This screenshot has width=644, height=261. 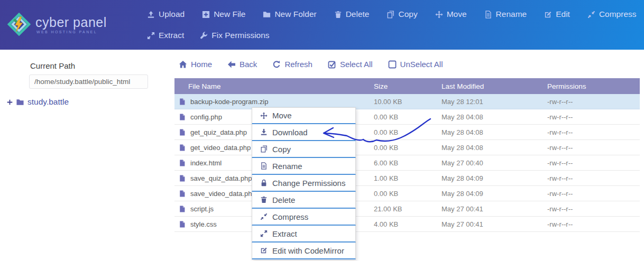 What do you see at coordinates (392, 14) in the screenshot?
I see `toolbar-row-1: UploadNew FileNew FolderDeleteCopyMoveRe…` at bounding box center [392, 14].